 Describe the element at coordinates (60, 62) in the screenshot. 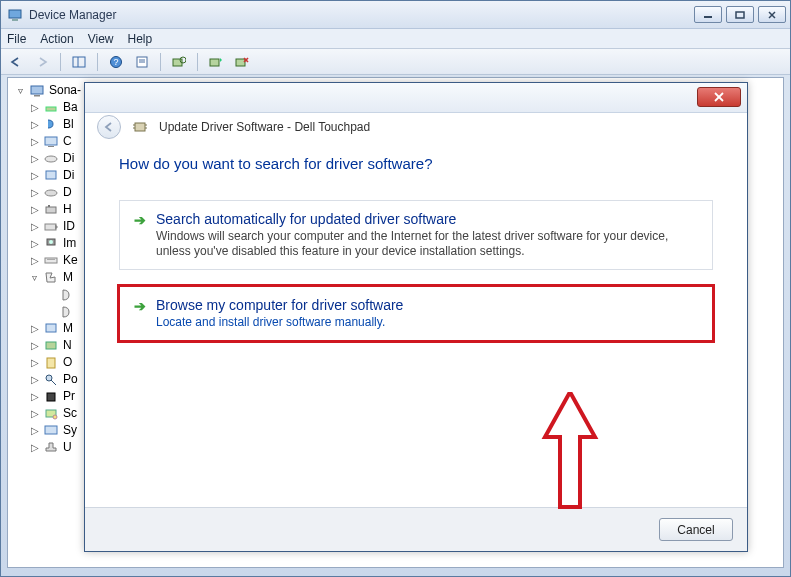

I see `toolbar-sep` at that location.